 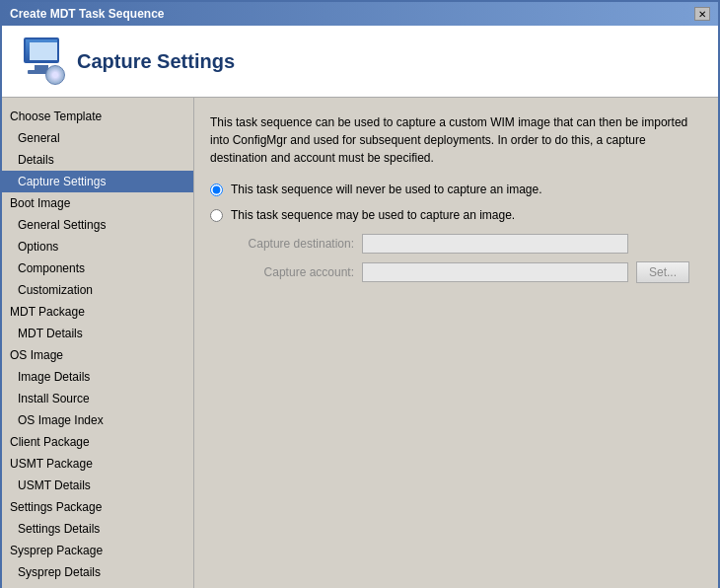 What do you see at coordinates (98, 268) in the screenshot?
I see `sidebar-item-components: Components` at bounding box center [98, 268].